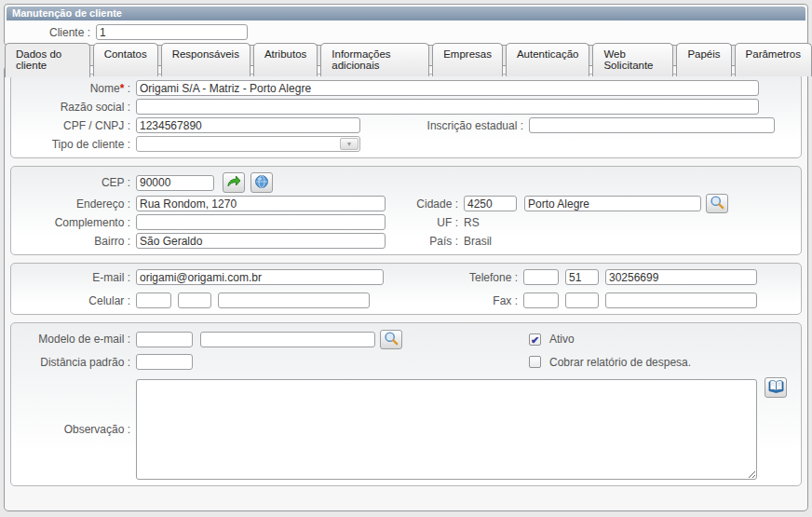 The width and height of the screenshot is (812, 517). I want to click on cep-web-button, so click(262, 183).